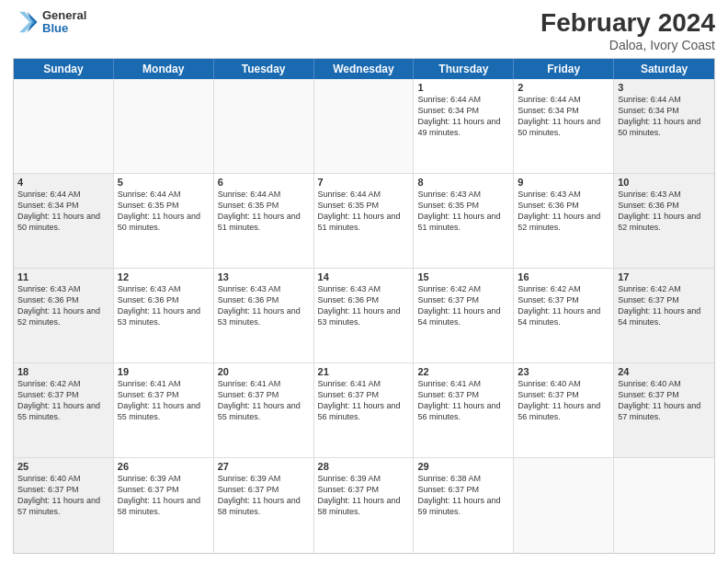  What do you see at coordinates (50, 22) in the screenshot?
I see `logo: General Blue` at bounding box center [50, 22].